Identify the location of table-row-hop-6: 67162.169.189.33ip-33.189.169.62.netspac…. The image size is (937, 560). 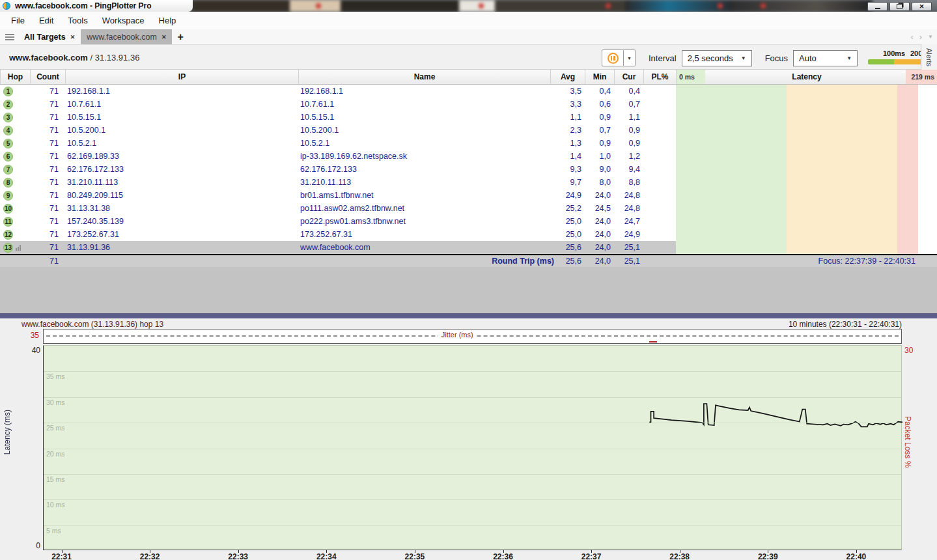
(469, 156).